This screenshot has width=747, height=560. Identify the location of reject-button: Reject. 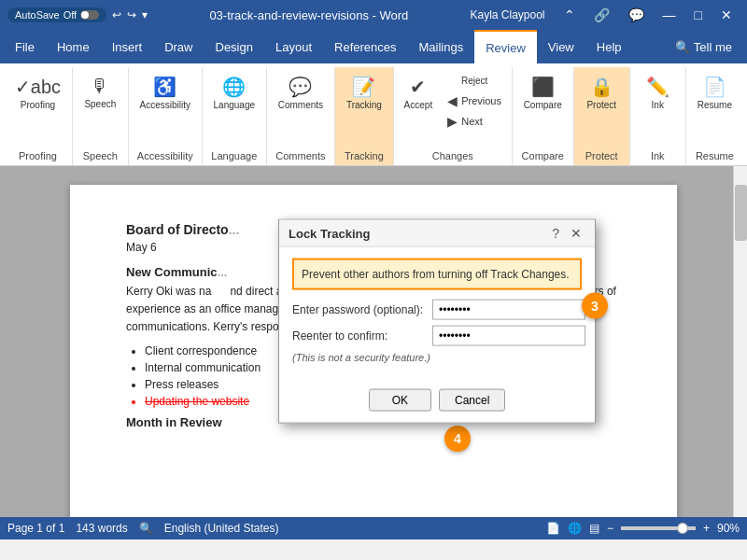
(474, 80).